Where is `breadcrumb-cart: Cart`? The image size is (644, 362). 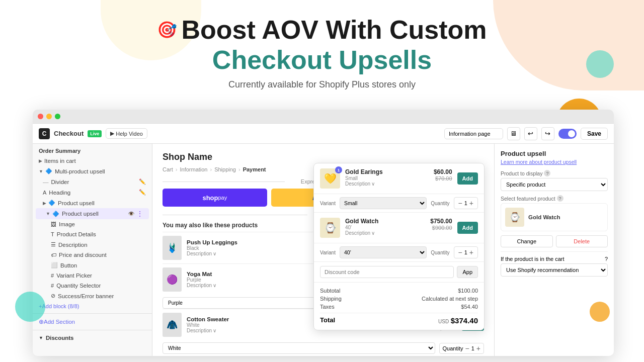 breadcrumb-cart: Cart is located at coordinates (168, 169).